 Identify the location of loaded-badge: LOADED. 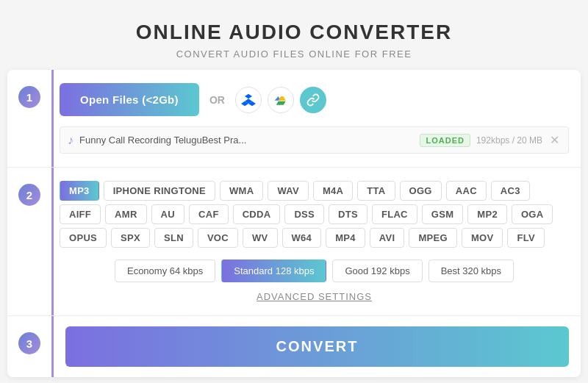
(445, 140).